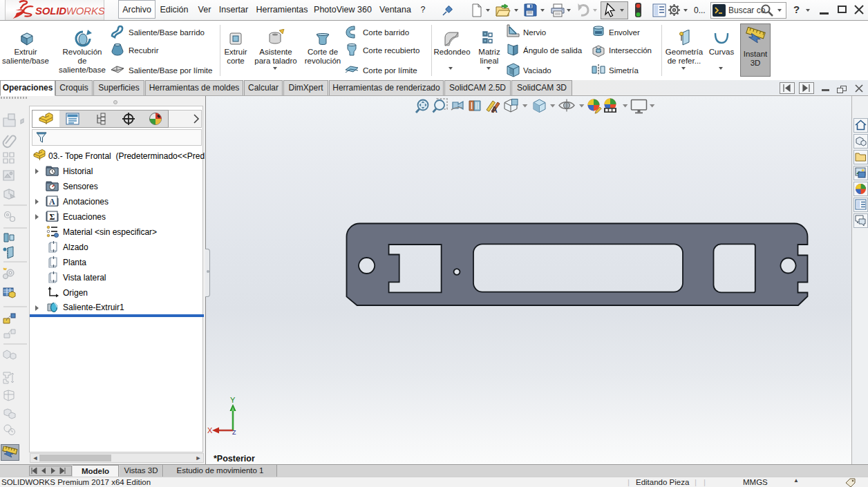 Image resolution: width=868 pixels, height=487 pixels. Describe the element at coordinates (70, 11) in the screenshot. I see `svg-text: SOLIDWORKS` at that location.